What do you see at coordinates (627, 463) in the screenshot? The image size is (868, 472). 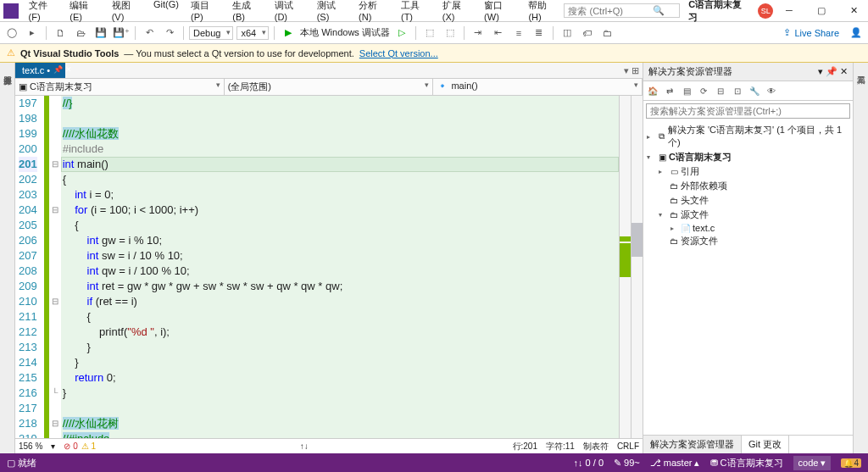 I see `status-lines: ✎ 99~` at bounding box center [627, 463].